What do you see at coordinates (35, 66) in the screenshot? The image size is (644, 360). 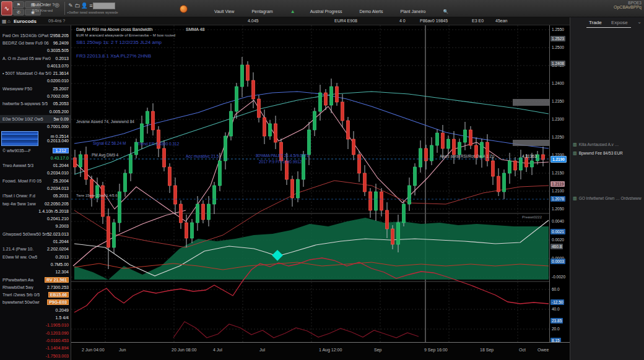 I see `market-watch-row: 0.4013.070` at bounding box center [35, 66].